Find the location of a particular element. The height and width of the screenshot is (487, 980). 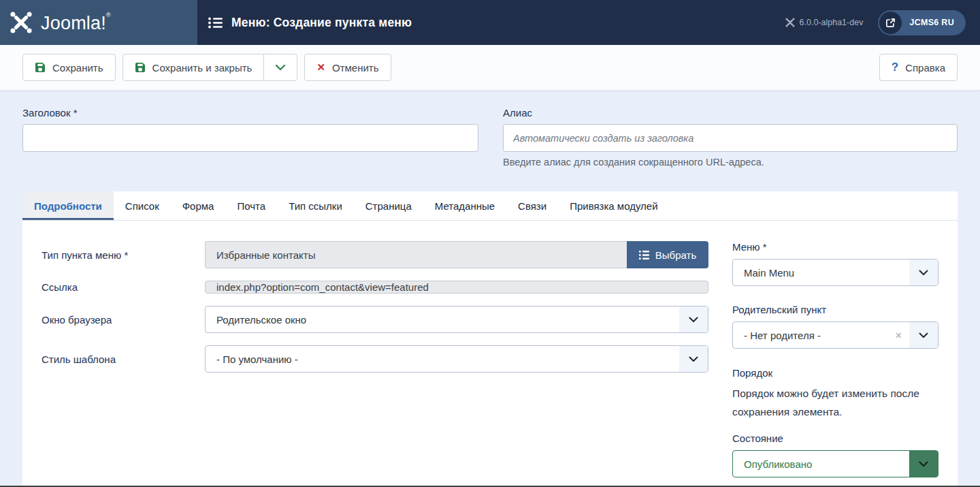

page-title: Меню: Создание пункта меню is located at coordinates (321, 23).